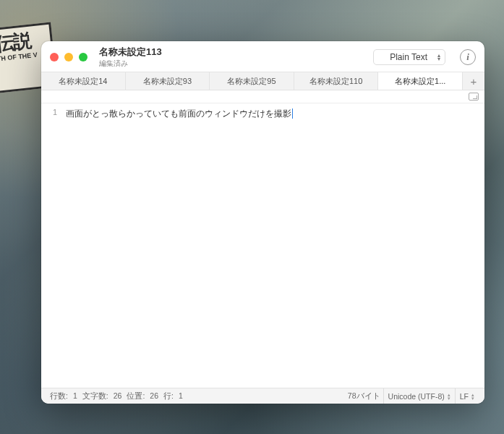  Describe the element at coordinates (409, 57) in the screenshot. I see `format-select: Plain Text ▴▾` at that location.